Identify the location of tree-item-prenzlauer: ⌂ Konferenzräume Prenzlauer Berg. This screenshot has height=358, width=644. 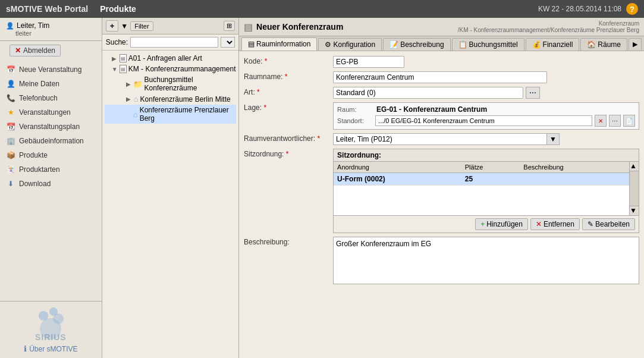
(170, 114).